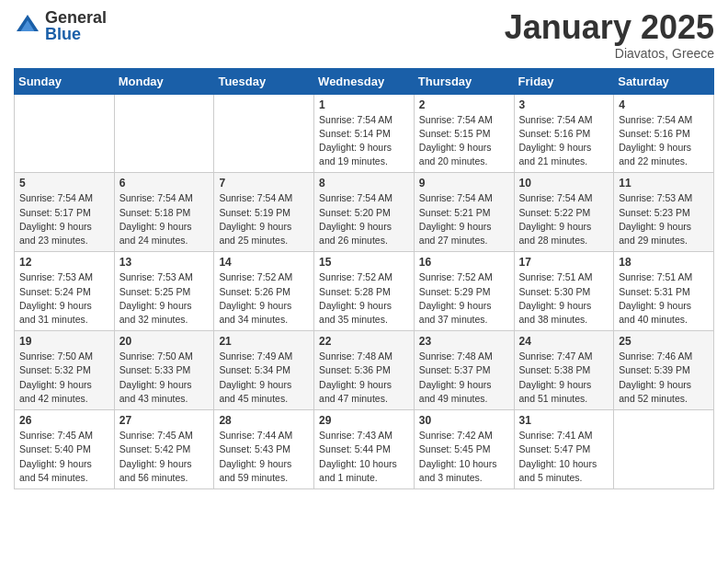 Image resolution: width=728 pixels, height=563 pixels. I want to click on day-number: 5, so click(64, 183).